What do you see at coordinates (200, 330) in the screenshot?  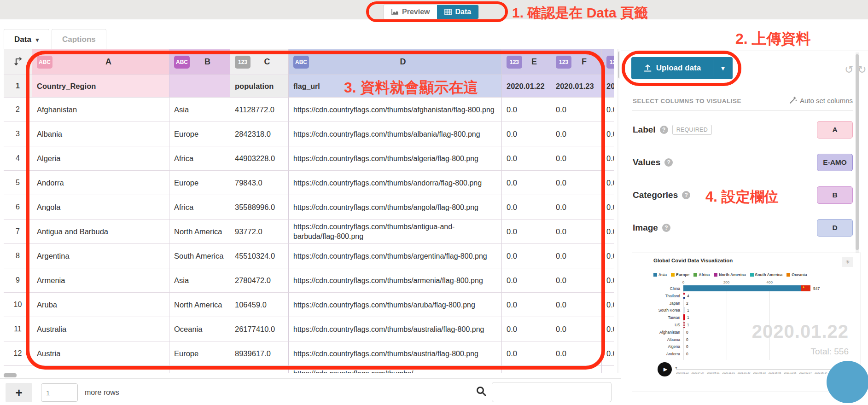 I see `cell: Oceania` at bounding box center [200, 330].